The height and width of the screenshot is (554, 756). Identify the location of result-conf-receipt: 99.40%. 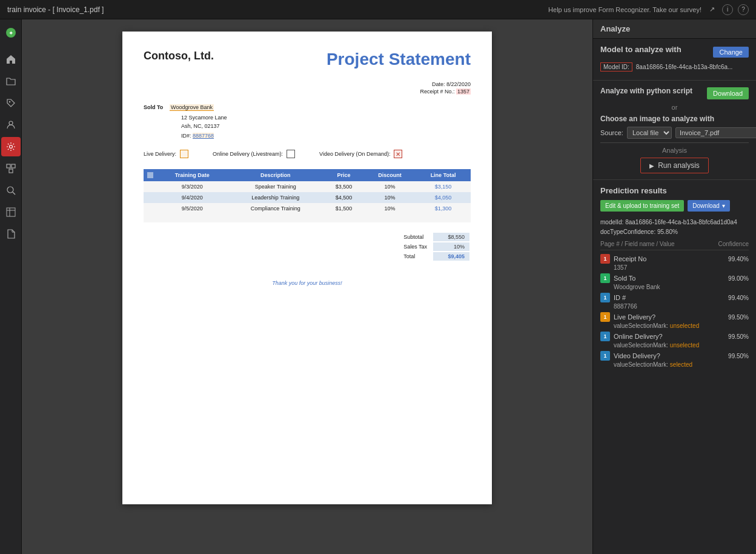
(738, 259).